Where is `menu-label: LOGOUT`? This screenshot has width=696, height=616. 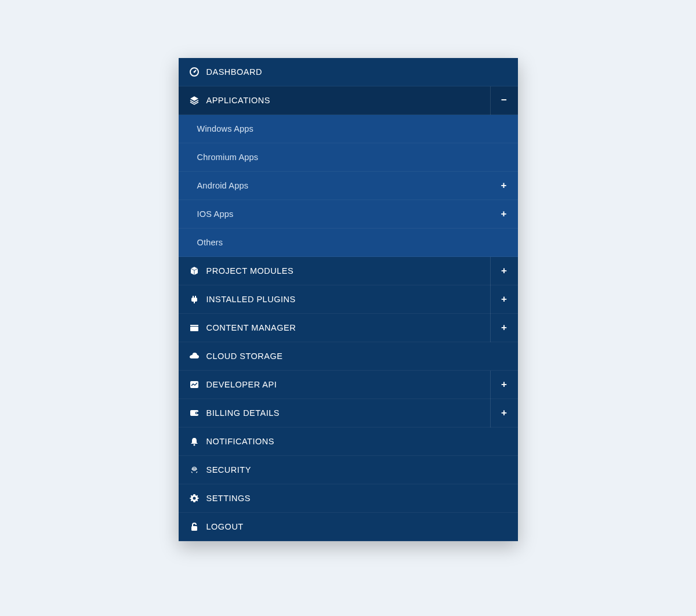 menu-label: LOGOUT is located at coordinates (357, 527).